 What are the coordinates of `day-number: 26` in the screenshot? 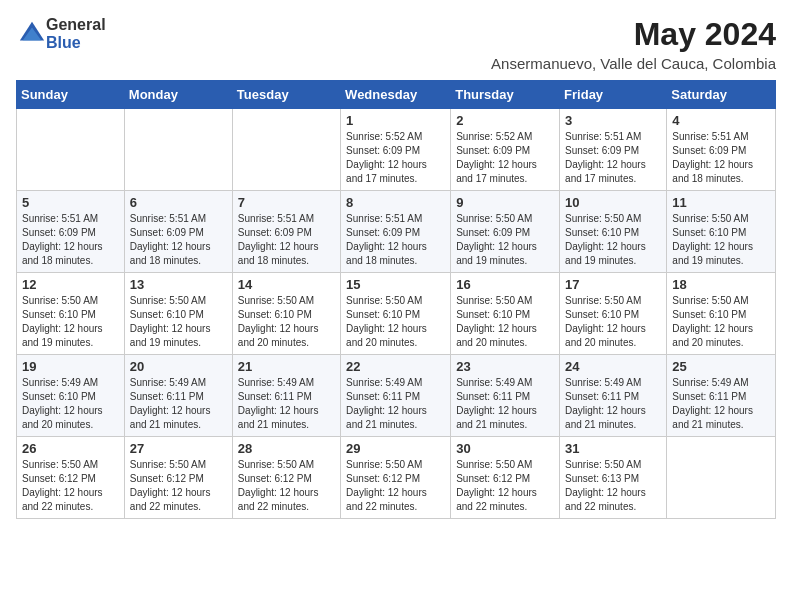 It's located at (70, 448).